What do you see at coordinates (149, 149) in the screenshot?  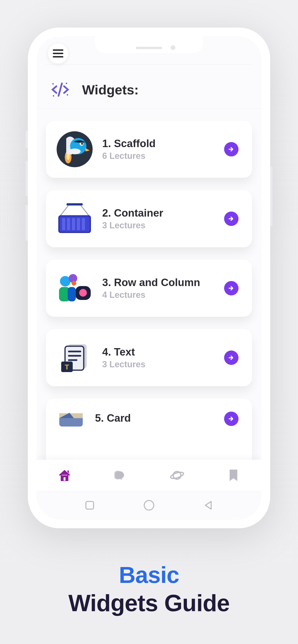 I see `list-item: 1. Scaffold 6 Lectures` at bounding box center [149, 149].